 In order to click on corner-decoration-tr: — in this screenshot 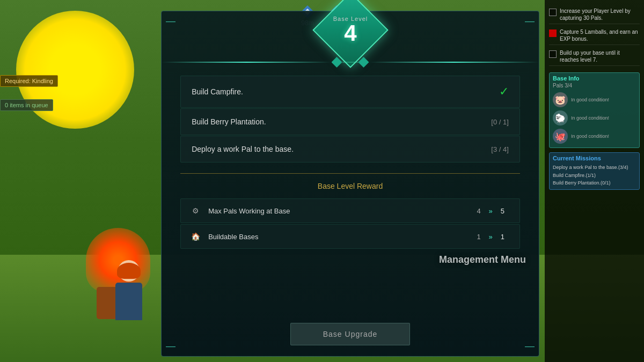, I will do `click(530, 21)`.